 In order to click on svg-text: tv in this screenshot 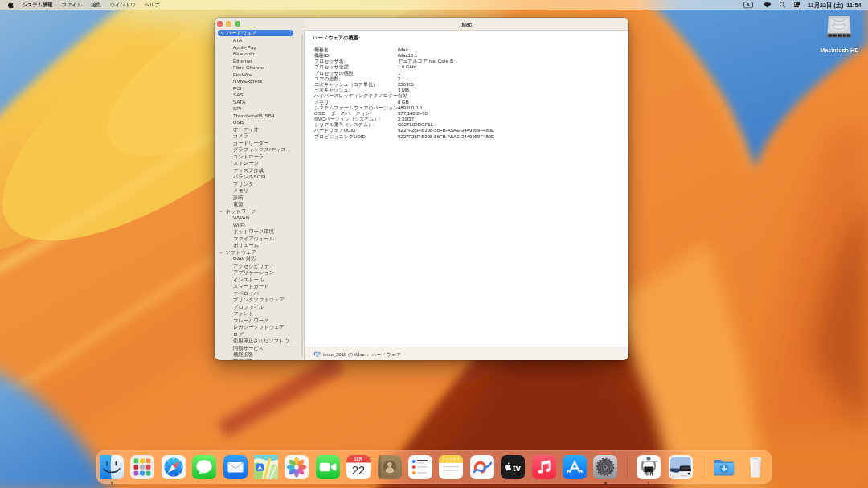, I will do `click(518, 468)`.